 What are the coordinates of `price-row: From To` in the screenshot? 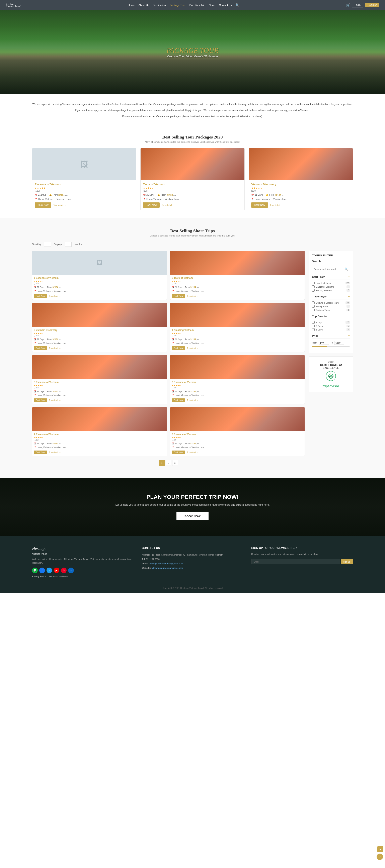 It's located at (331, 343).